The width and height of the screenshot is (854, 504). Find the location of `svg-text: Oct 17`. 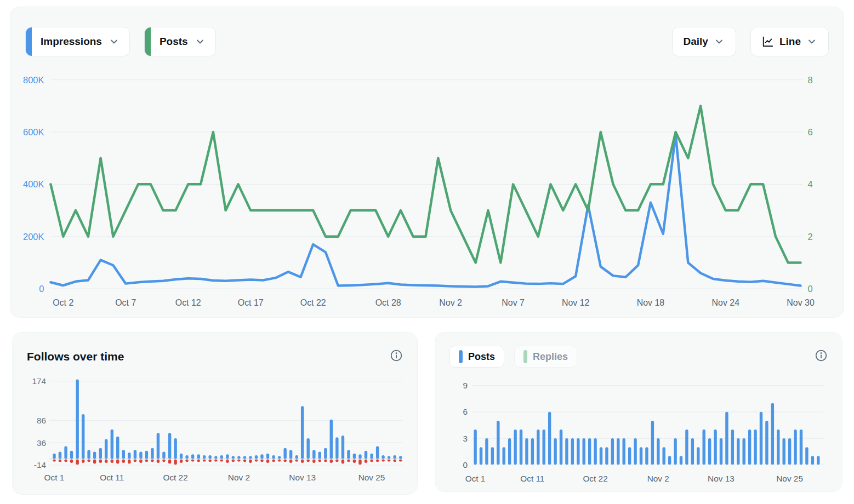

svg-text: Oct 17 is located at coordinates (251, 302).